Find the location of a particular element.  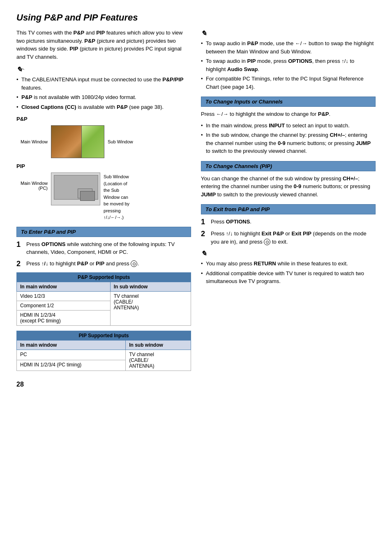

change-inputs-intro: Press ←/→ to highlight the window to cha… is located at coordinates (288, 114).